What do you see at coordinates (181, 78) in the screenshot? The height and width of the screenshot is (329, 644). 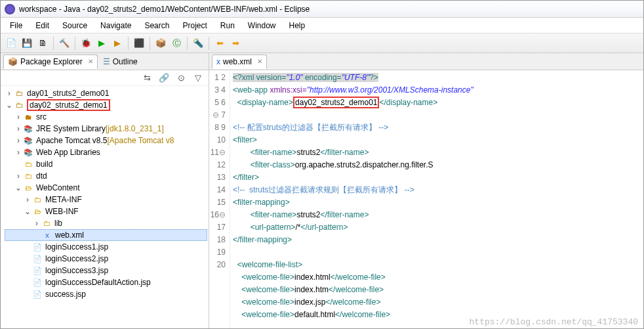 I see `focus-icon: ⊙` at bounding box center [181, 78].